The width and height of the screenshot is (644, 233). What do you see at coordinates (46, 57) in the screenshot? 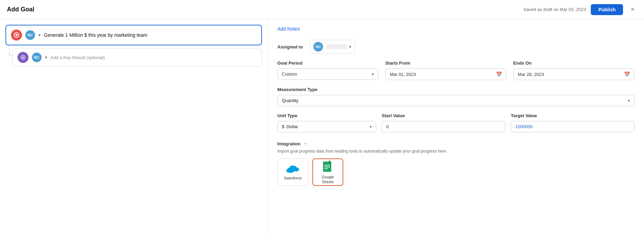
I see `kr-avatar-dropdown: ▾` at bounding box center [46, 57].